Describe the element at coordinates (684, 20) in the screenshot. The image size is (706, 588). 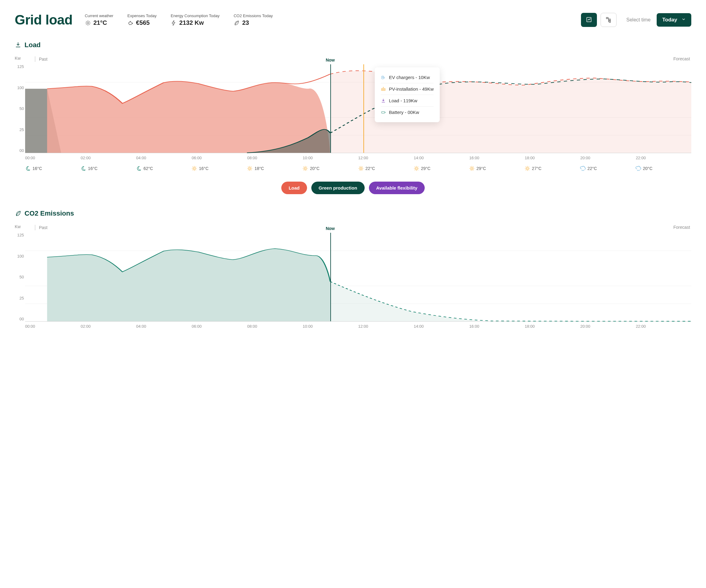
I see `chevron-down-icon` at that location.